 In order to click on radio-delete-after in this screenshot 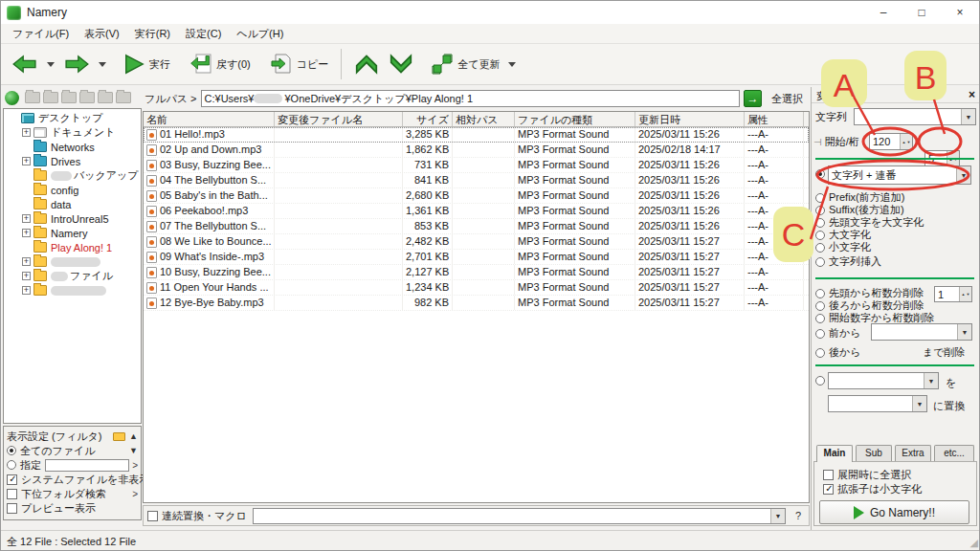, I will do `click(820, 353)`.